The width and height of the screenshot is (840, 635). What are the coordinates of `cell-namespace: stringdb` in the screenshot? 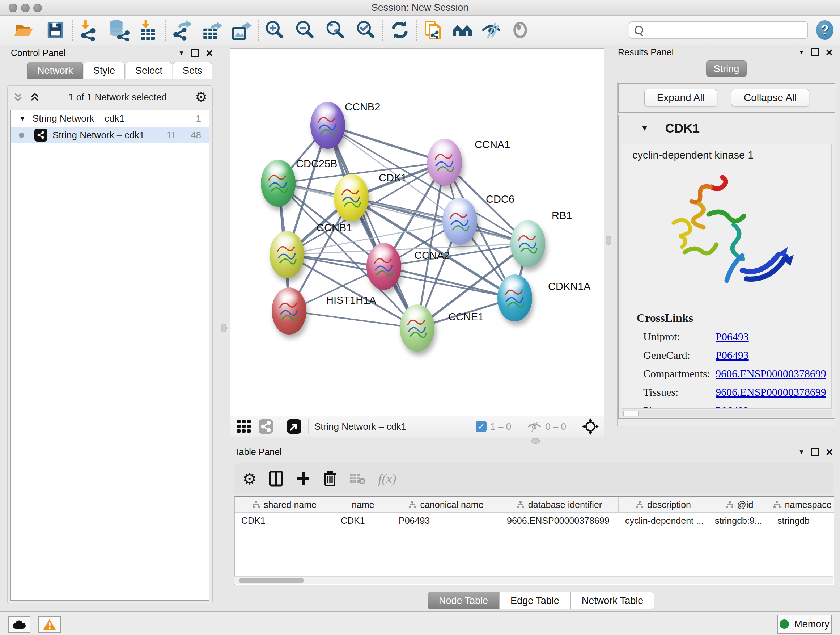 It's located at (802, 521).